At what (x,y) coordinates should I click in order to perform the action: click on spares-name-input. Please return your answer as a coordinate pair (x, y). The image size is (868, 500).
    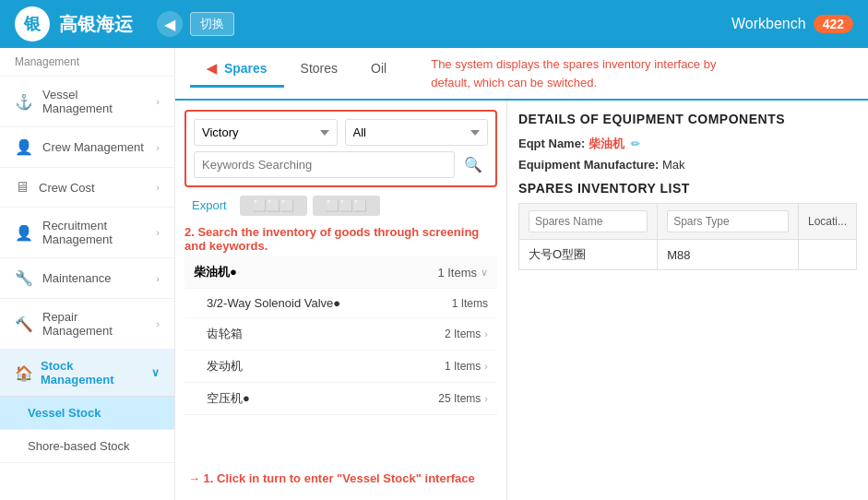
    Looking at the image, I should click on (589, 221).